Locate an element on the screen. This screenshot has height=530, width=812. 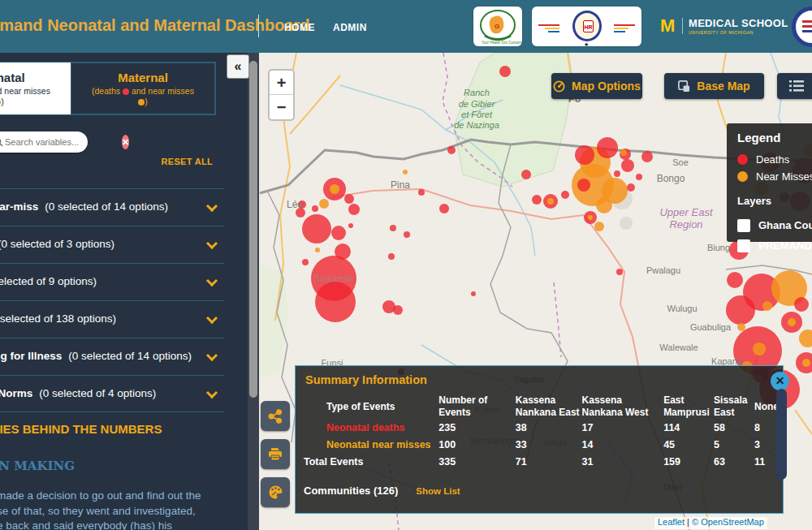
filter-accordion: (0 selected of 9 options) is located at coordinates (112, 282).